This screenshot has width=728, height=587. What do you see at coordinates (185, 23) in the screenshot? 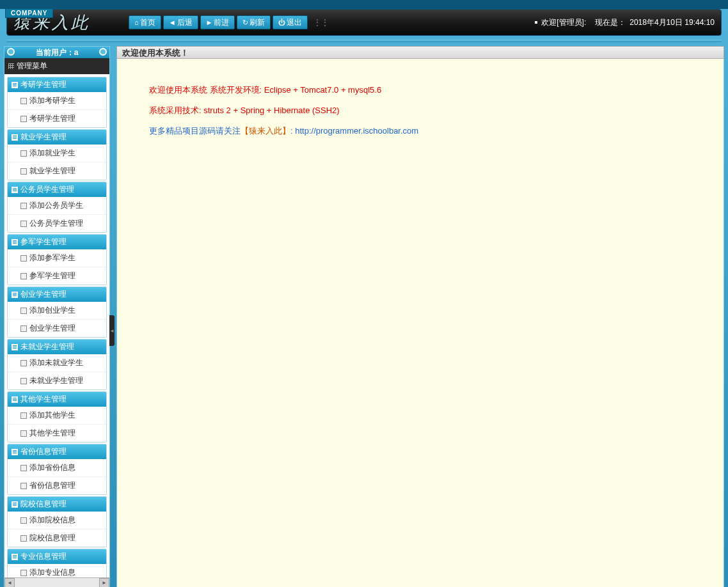
I see `back-label: 后退` at bounding box center [185, 23].